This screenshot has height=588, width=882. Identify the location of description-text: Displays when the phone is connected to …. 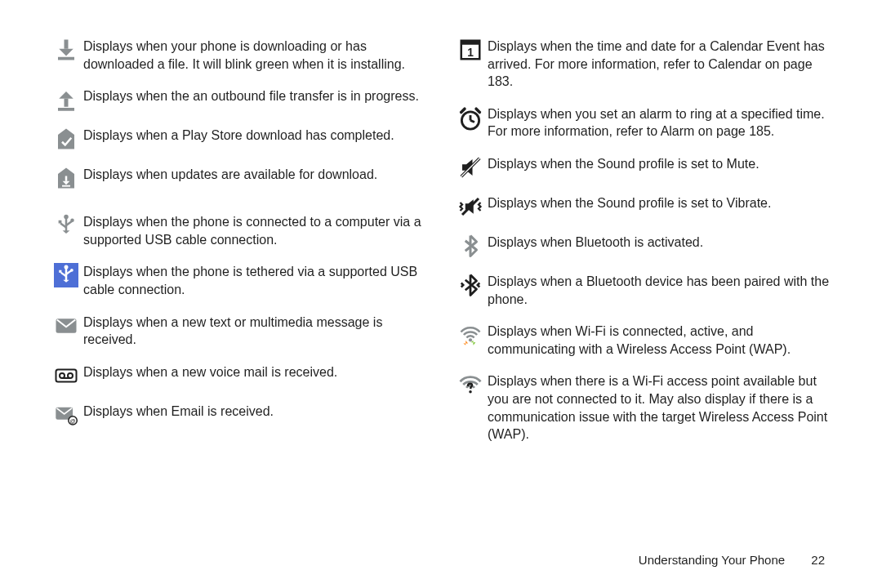
(256, 230).